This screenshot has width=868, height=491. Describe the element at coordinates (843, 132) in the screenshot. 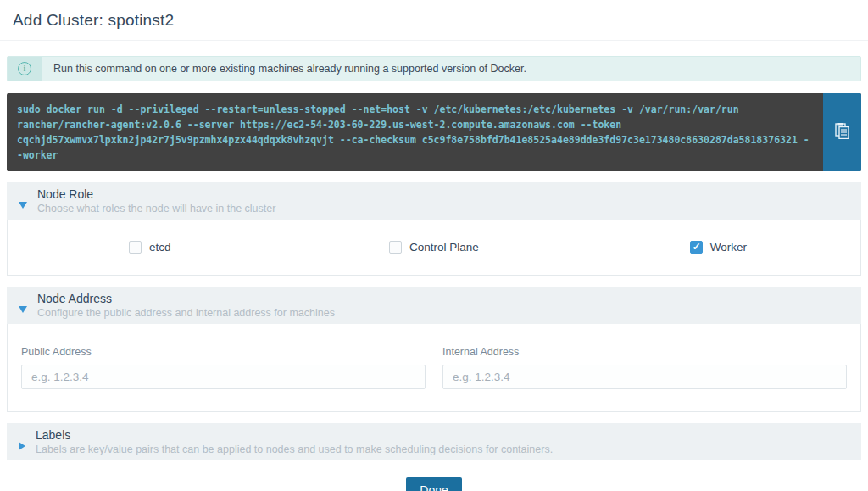

I see `copy-command-button` at that location.